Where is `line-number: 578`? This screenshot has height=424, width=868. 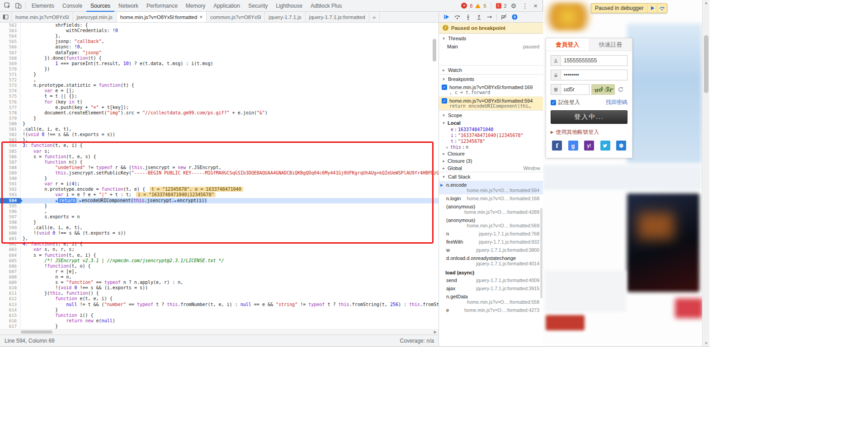 line-number: 578 is located at coordinates (10, 113).